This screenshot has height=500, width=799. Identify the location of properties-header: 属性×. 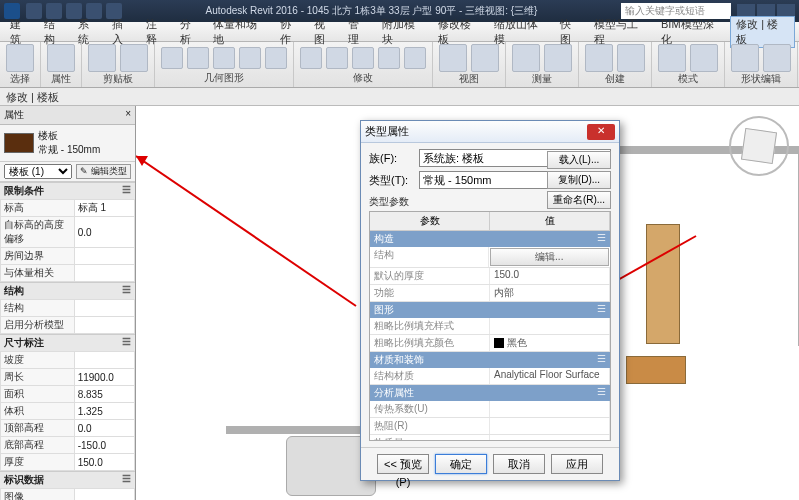
(68, 116).